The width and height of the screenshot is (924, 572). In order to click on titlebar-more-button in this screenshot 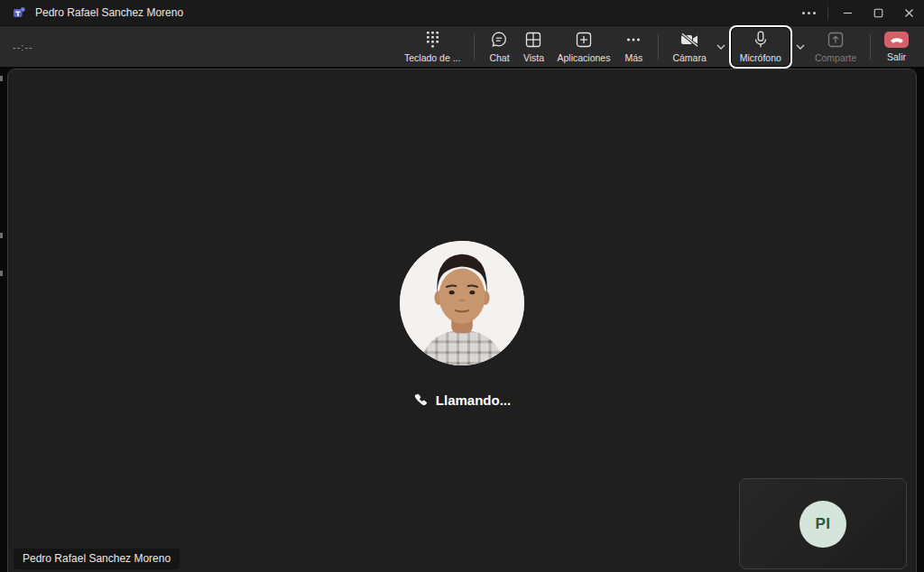, I will do `click(808, 13)`.